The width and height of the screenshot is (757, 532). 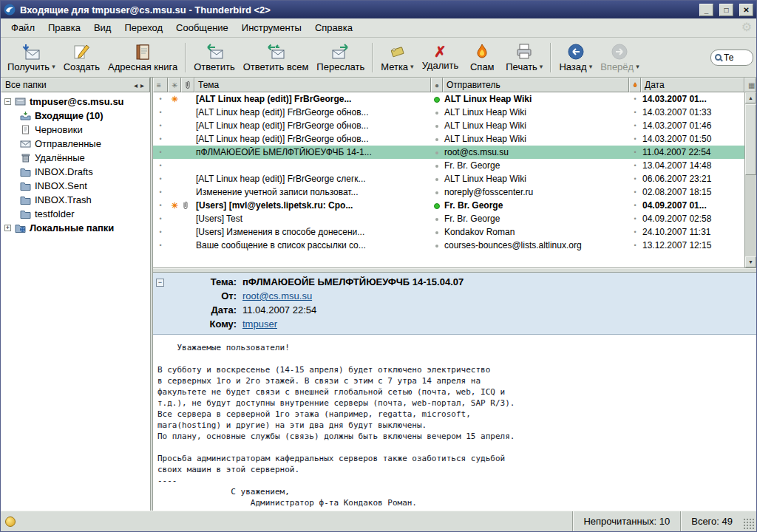 What do you see at coordinates (75, 200) in the screenshot?
I see `folder-item-inbox-trash: INBOX.Trash` at bounding box center [75, 200].